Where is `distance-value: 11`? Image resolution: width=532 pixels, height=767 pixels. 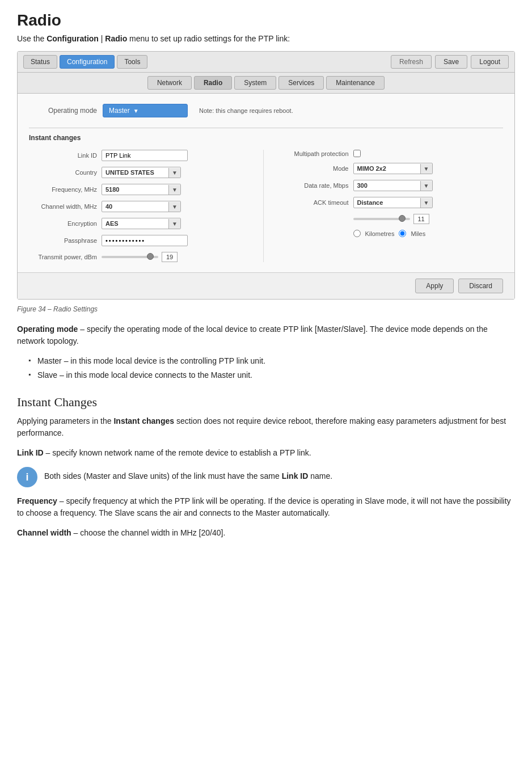
distance-value: 11 is located at coordinates (421, 219).